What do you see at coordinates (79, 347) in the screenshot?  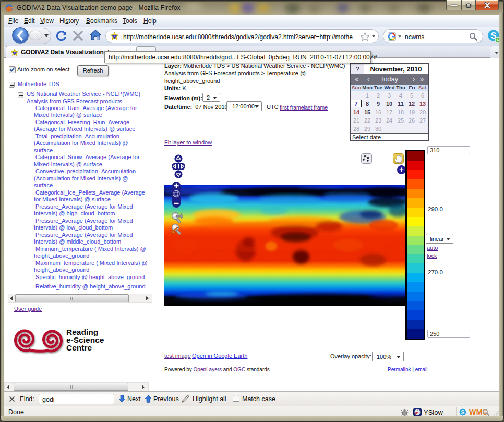 I see `svg-text: Centre` at bounding box center [79, 347].